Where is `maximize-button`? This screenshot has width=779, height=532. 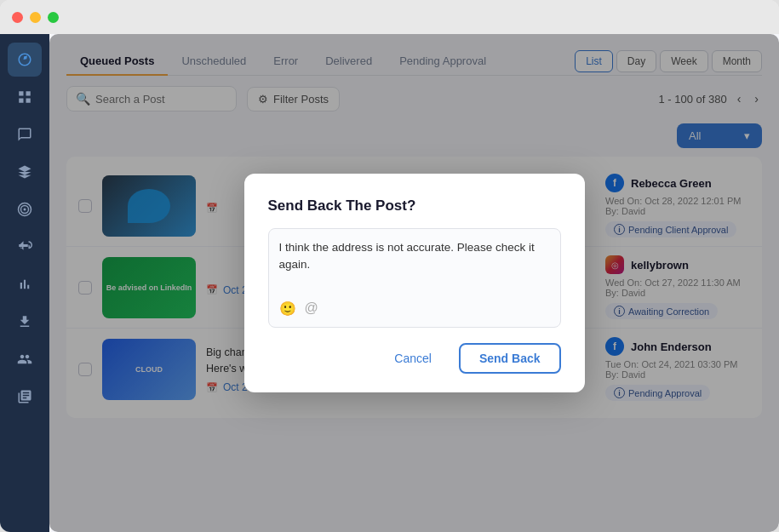 maximize-button is located at coordinates (53, 17).